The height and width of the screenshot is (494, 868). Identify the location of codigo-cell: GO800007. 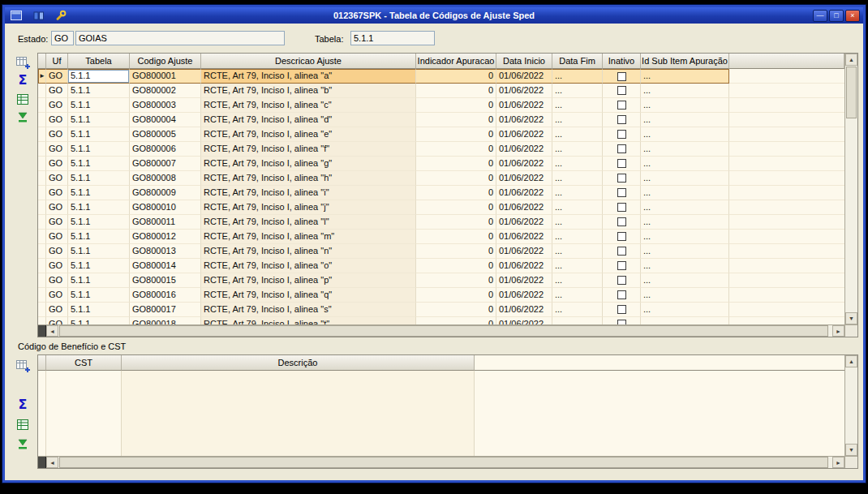
(165, 164).